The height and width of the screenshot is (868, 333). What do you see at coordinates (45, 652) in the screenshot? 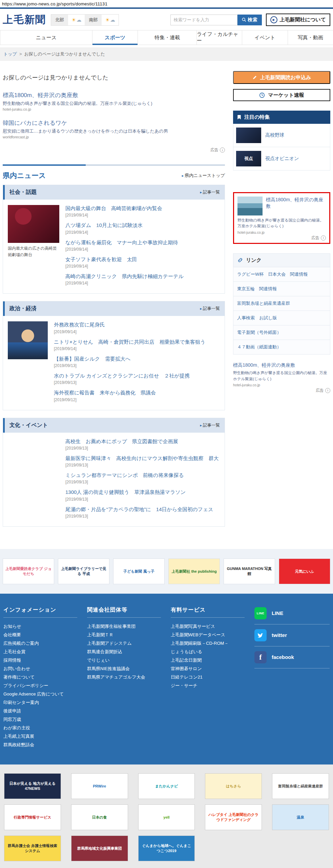
I see `footer-link: 上毛社会賞` at bounding box center [45, 652].